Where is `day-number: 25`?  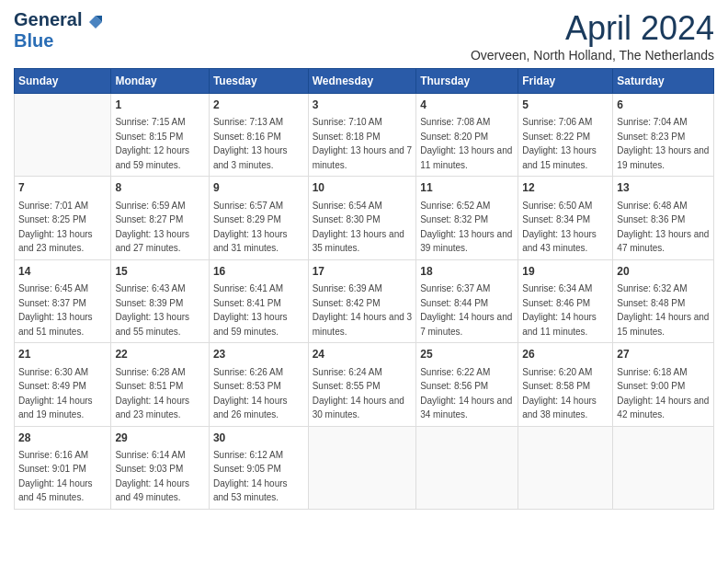 day-number: 25 is located at coordinates (467, 355).